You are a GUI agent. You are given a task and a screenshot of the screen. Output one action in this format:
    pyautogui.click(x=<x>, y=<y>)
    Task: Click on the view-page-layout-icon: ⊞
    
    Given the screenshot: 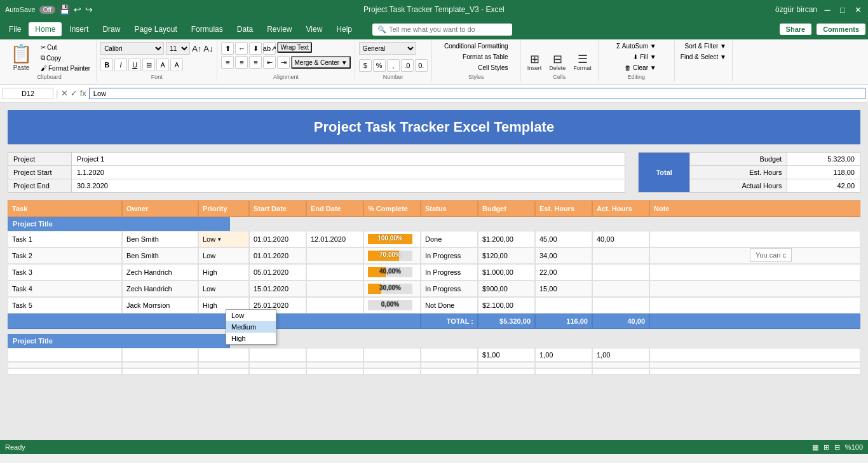 What is the action you would take?
    pyautogui.click(x=826, y=448)
    